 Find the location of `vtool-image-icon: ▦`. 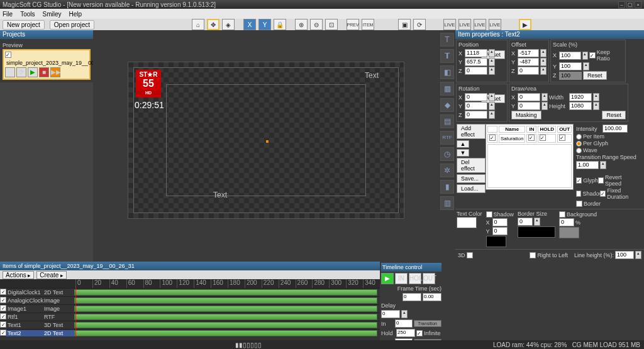

vtool-image-icon: ▦ is located at coordinates (447, 89).